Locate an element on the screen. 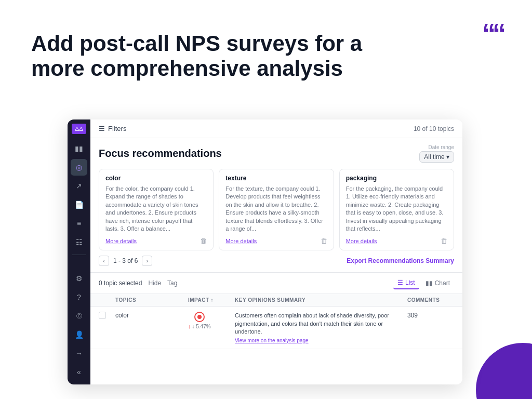  more-details-color: More details is located at coordinates (121, 241).